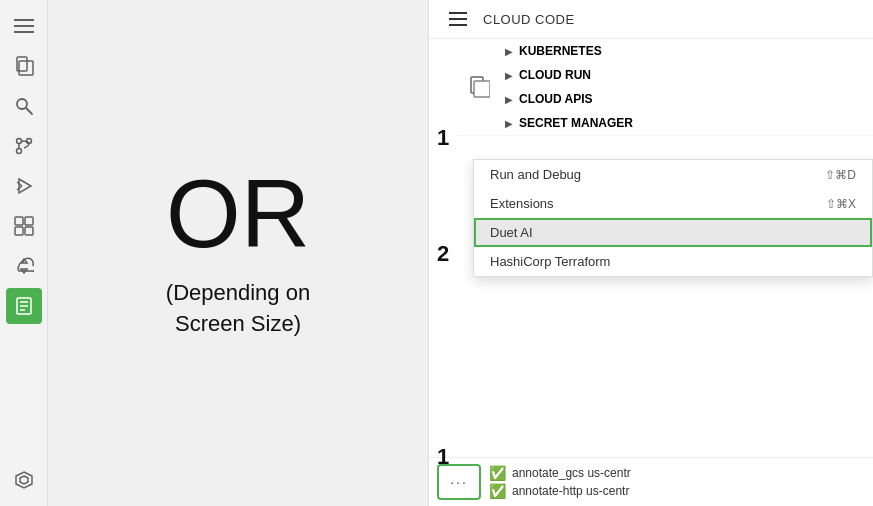  What do you see at coordinates (673, 262) in the screenshot?
I see `hashicorp-menu-item: HashiCorp Terraform` at bounding box center [673, 262].